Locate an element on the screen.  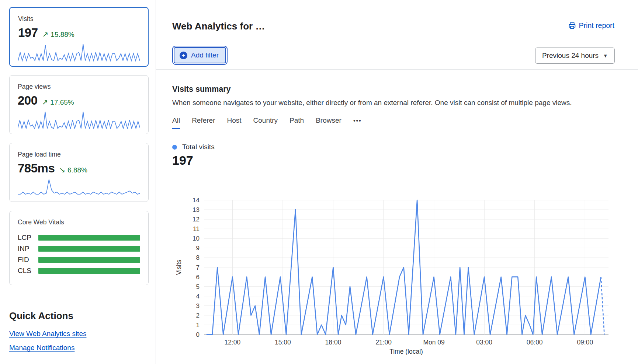
svg-text: 14 is located at coordinates (196, 200).